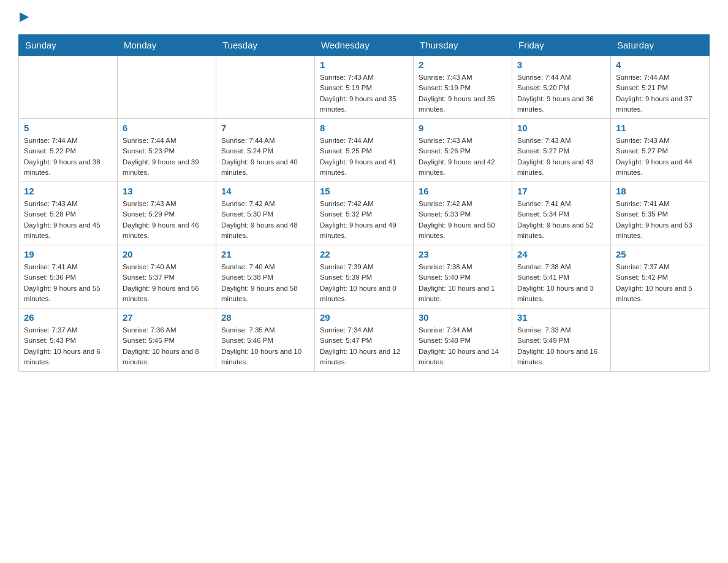  What do you see at coordinates (364, 45) in the screenshot?
I see `weekday-header-wednesday: Wednesday` at bounding box center [364, 45].